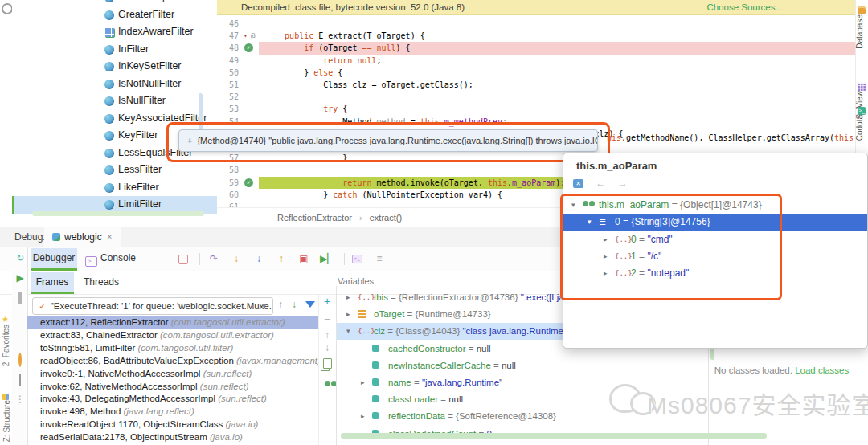  I want to click on sidebar-tab-favorites: ★ 2: Favorites, so click(6, 340).